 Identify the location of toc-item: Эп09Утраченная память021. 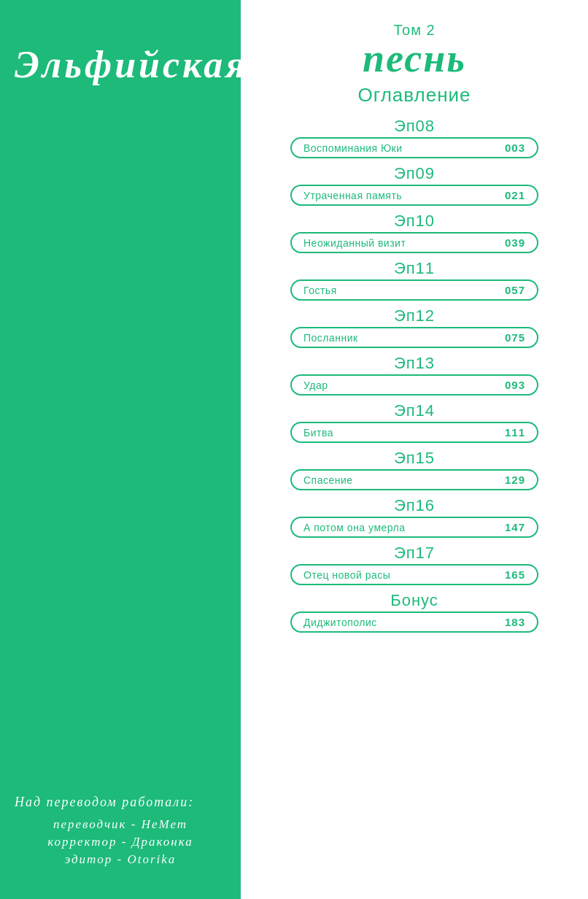
(414, 187).